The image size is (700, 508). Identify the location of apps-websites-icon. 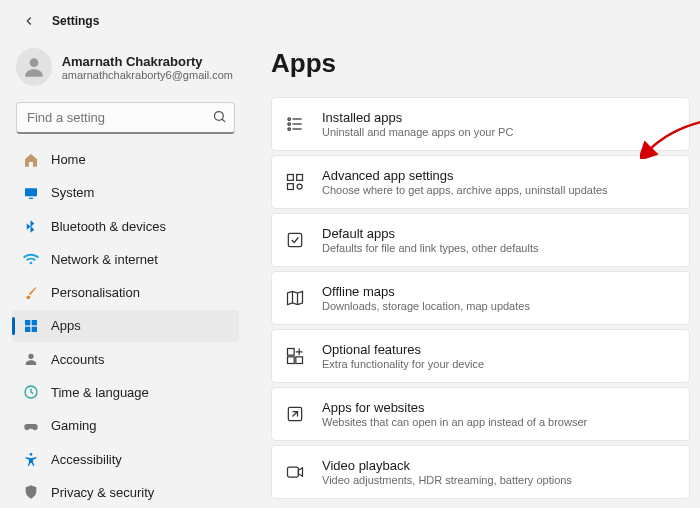
(295, 414).